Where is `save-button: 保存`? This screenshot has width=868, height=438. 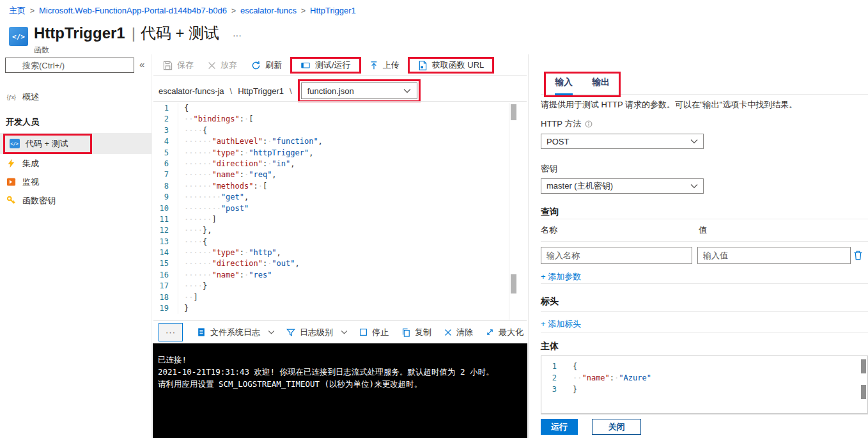
save-button: 保存 is located at coordinates (178, 65).